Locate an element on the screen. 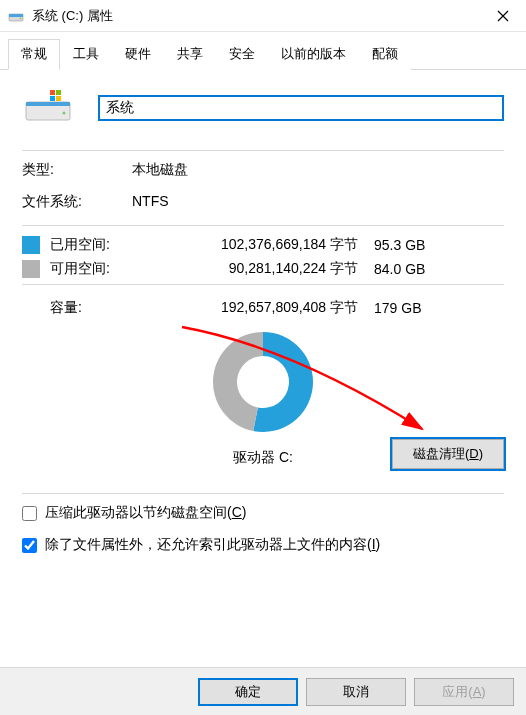 The image size is (526, 715). capacity-label: 容量: is located at coordinates (86, 308).